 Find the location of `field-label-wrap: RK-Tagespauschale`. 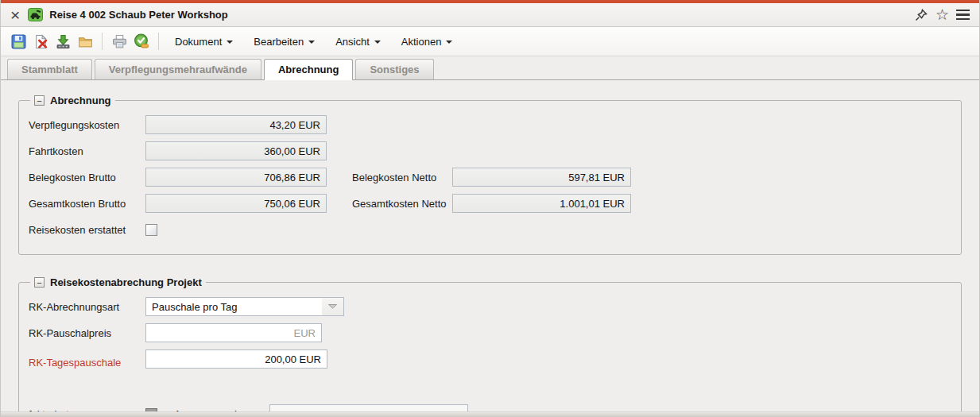

field-label-wrap: RK-Tagespauschale is located at coordinates (87, 363).